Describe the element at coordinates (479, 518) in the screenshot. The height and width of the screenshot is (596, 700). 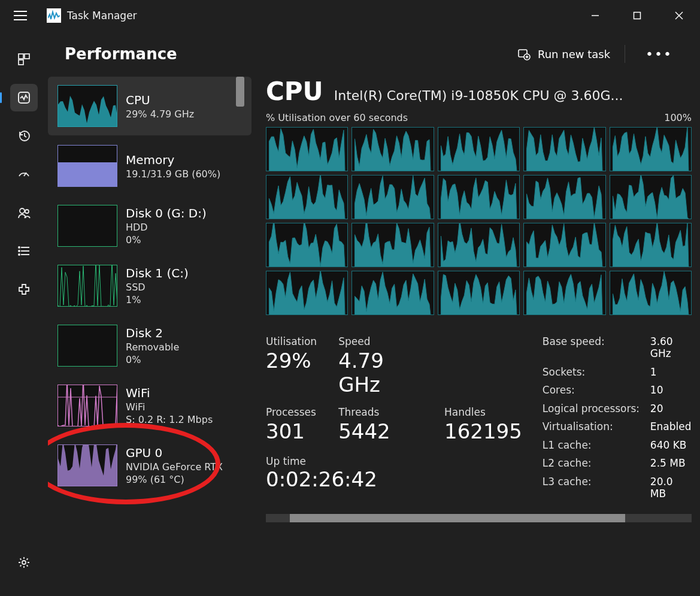
I see `detail-horizontal-scrollbar` at that location.